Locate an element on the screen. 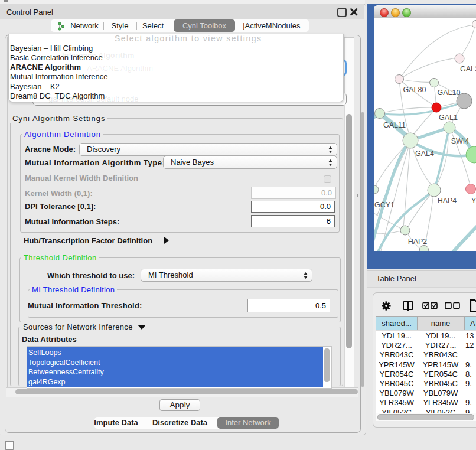 The height and width of the screenshot is (450, 476). svg-text: GAL2 is located at coordinates (468, 69).